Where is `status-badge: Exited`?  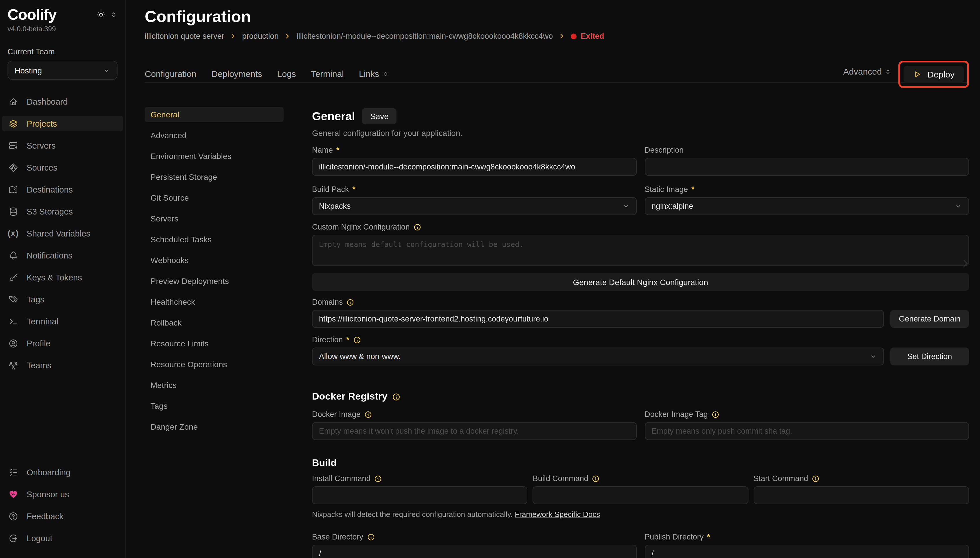 status-badge: Exited is located at coordinates (588, 36).